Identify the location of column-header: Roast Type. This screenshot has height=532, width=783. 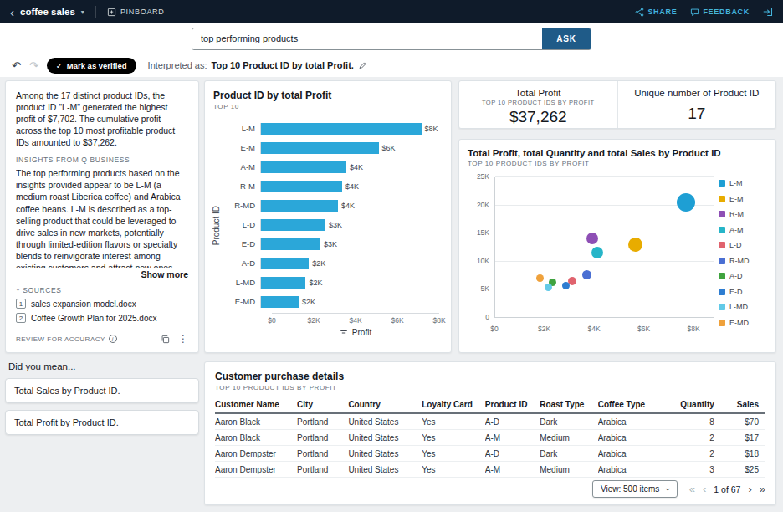
(569, 405).